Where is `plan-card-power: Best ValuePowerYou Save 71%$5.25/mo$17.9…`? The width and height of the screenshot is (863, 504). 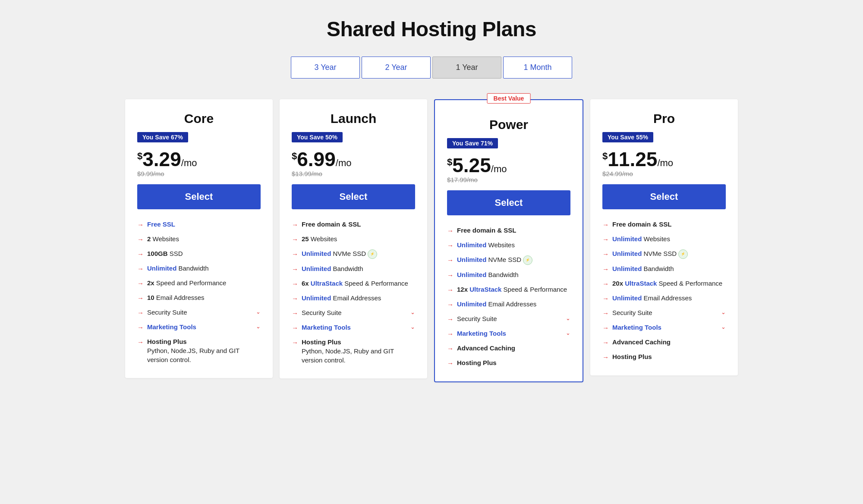
plan-card-power: Best ValuePowerYou Save 71%$5.25/mo$17.9… is located at coordinates (509, 241).